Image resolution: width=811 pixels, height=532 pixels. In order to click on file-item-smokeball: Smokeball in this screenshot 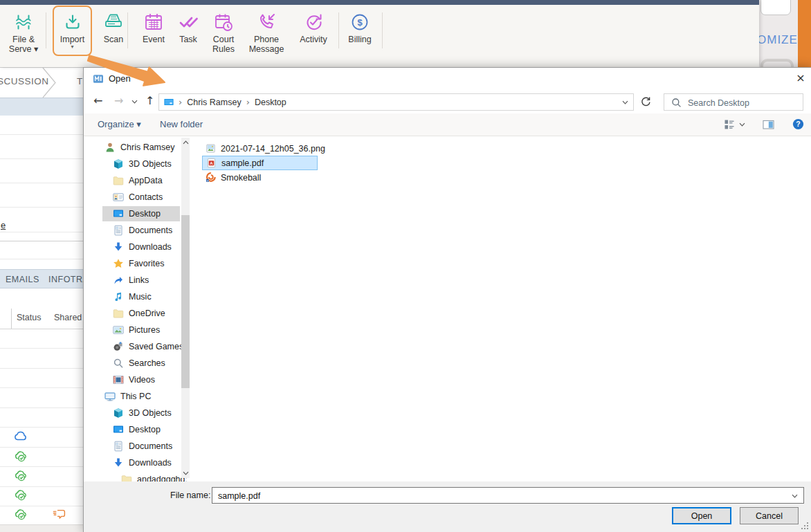, I will do `click(233, 177)`.